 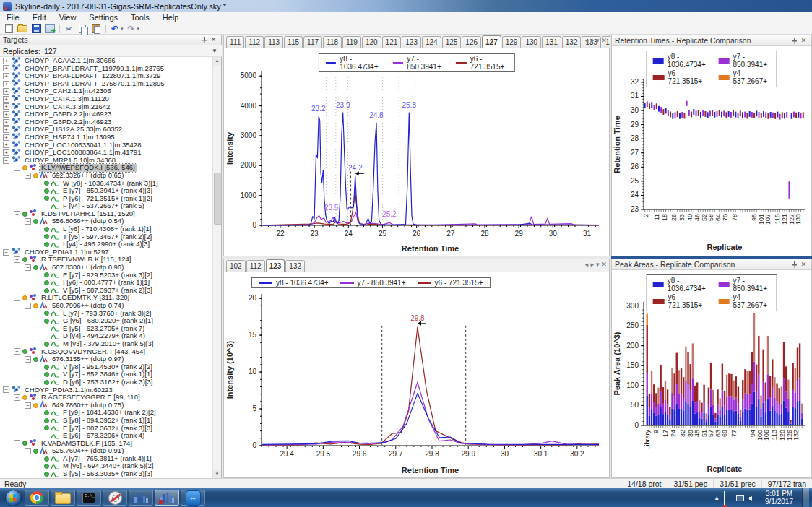 I want to click on taskbar-chrome-button, so click(x=37, y=498).